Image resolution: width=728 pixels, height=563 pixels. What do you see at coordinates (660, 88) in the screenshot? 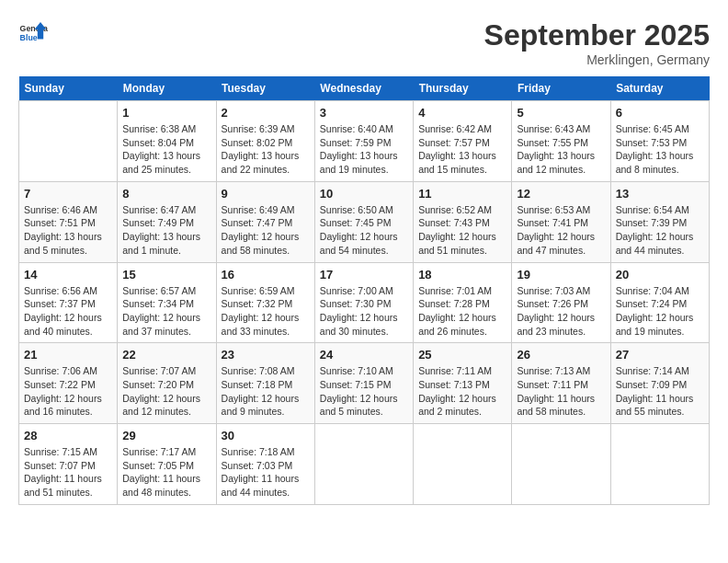
I see `weekday-header-saturday: Saturday` at bounding box center [660, 88].